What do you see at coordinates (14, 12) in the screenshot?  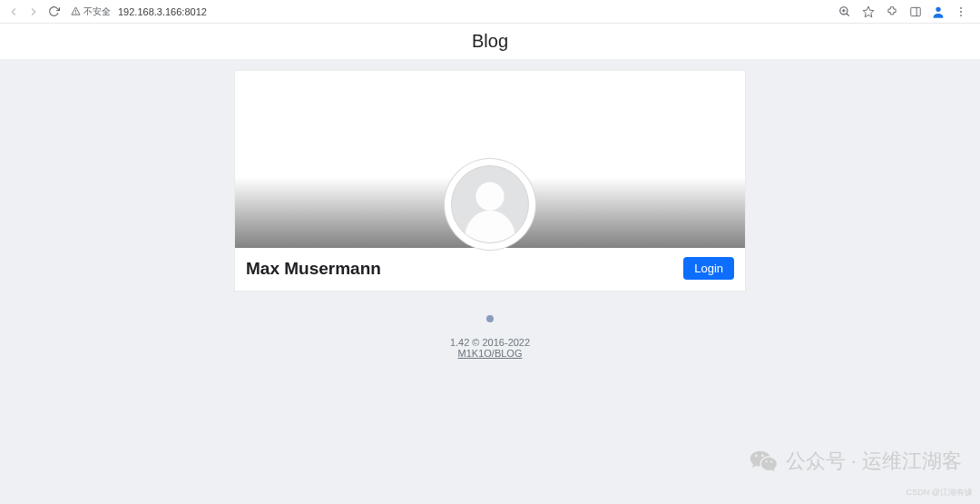 I see `back-button` at bounding box center [14, 12].